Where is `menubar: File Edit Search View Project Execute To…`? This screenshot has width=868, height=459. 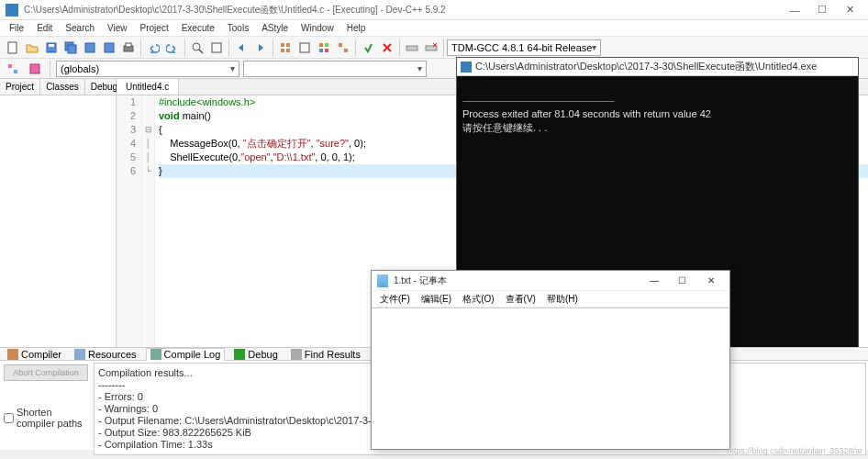
menubar: File Edit Search View Project Execute To… is located at coordinates (434, 28).